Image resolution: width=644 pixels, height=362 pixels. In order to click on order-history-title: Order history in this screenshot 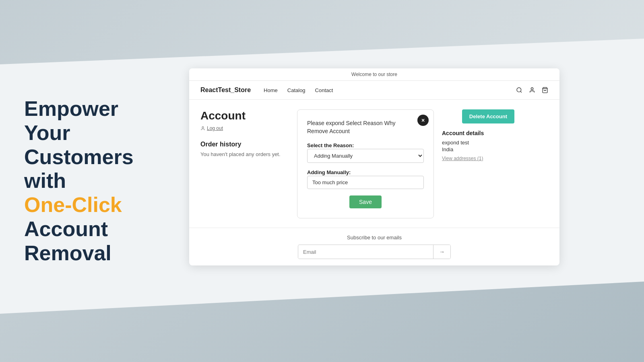, I will do `click(245, 144)`.